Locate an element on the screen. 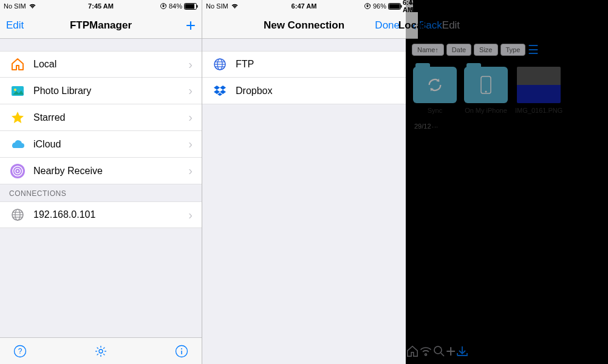  done-button: Done is located at coordinates (388, 25).